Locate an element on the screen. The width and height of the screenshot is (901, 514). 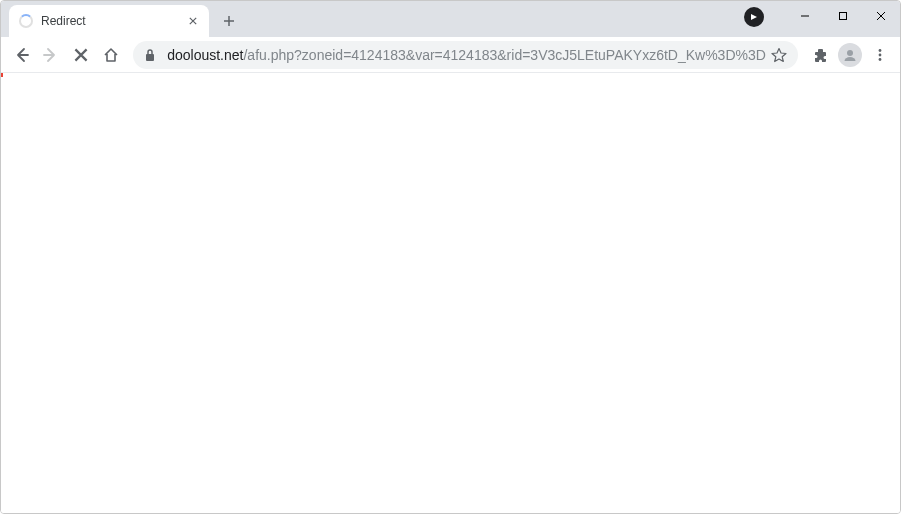
media-control-icon is located at coordinates (754, 17).